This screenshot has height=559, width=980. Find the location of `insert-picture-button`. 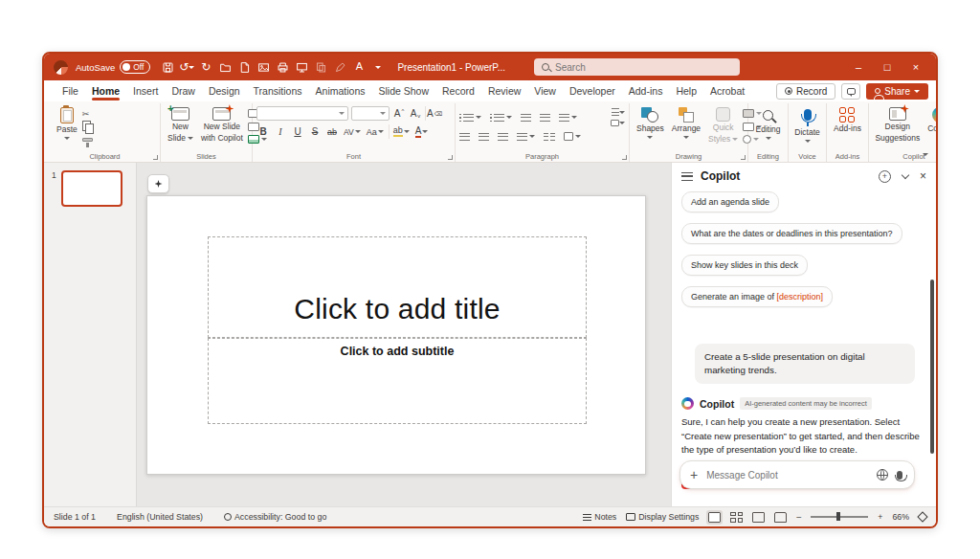

insert-picture-button is located at coordinates (263, 67).